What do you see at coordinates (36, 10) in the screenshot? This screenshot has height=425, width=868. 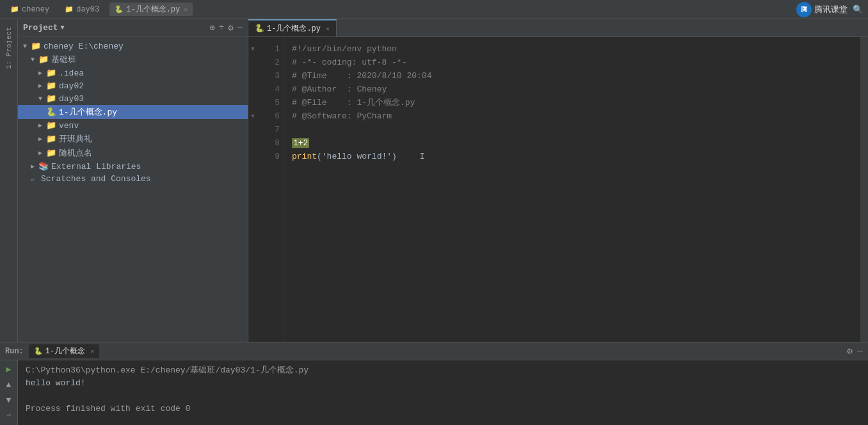 I see `tab-cheney-label: cheney` at bounding box center [36, 10].